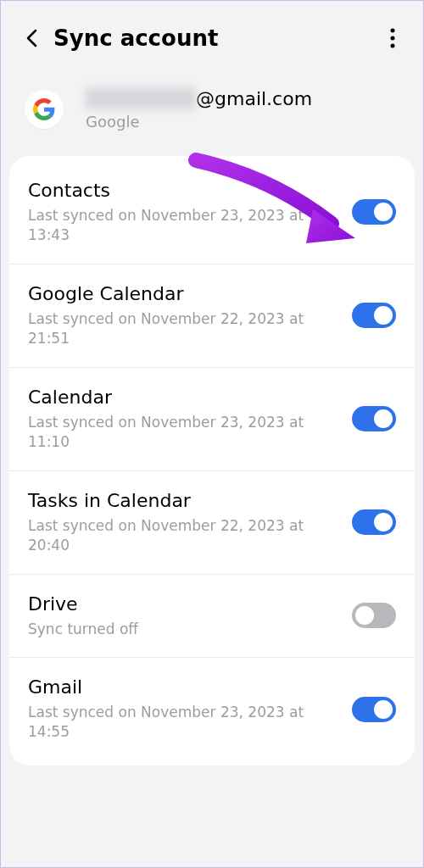 The image size is (424, 868). I want to click on sync-item-title: Gmail, so click(183, 687).